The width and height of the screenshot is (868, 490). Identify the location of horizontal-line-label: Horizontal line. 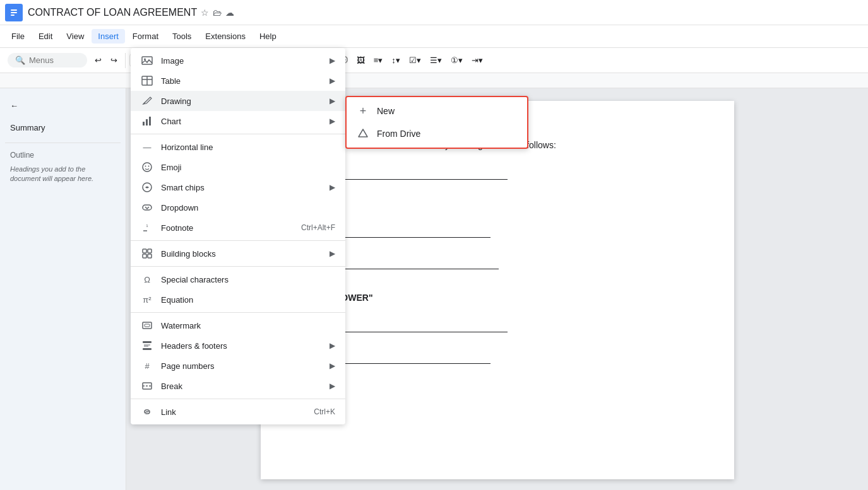
(248, 148).